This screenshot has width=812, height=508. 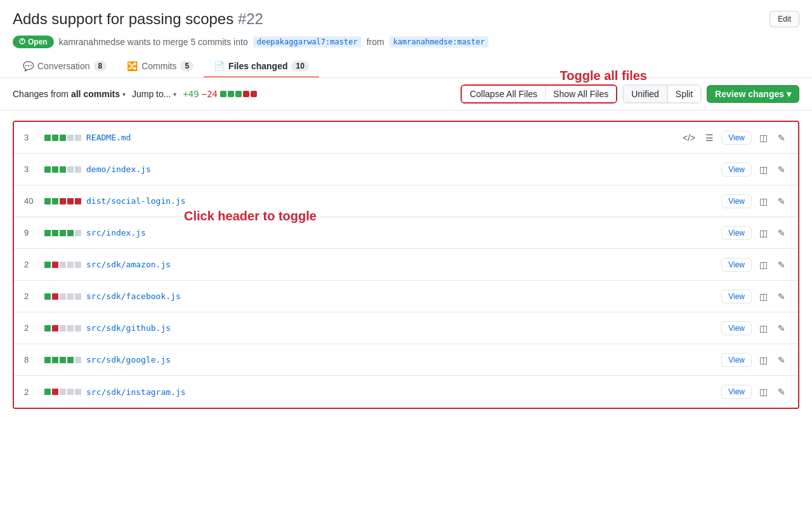 What do you see at coordinates (65, 67) in the screenshot?
I see `tab-conversation: 💬 Conversation 8` at bounding box center [65, 67].